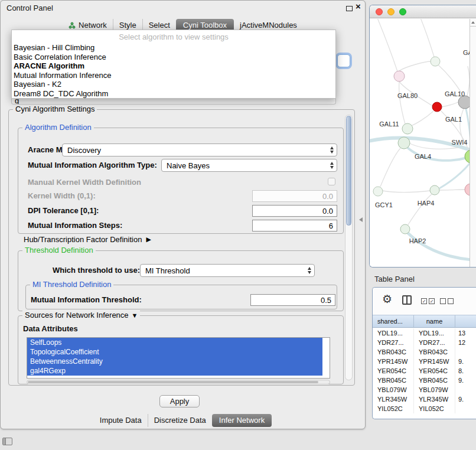 This screenshot has width=476, height=450. Describe the element at coordinates (465, 333) in the screenshot. I see `cell: 13` at that location.